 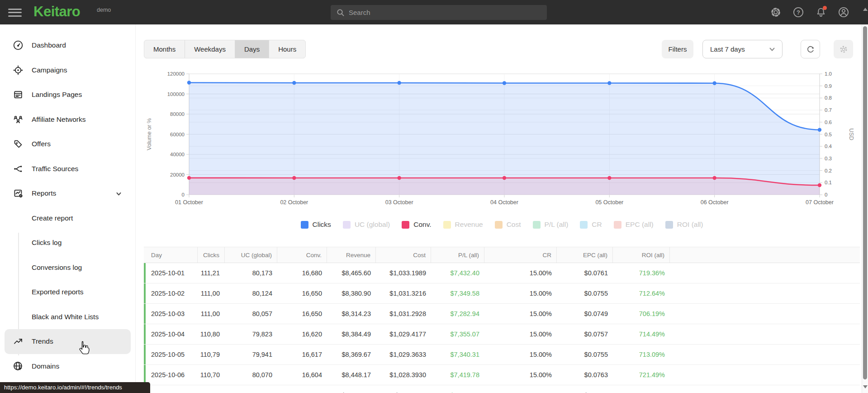 I want to click on tab-months: Months, so click(x=165, y=49).